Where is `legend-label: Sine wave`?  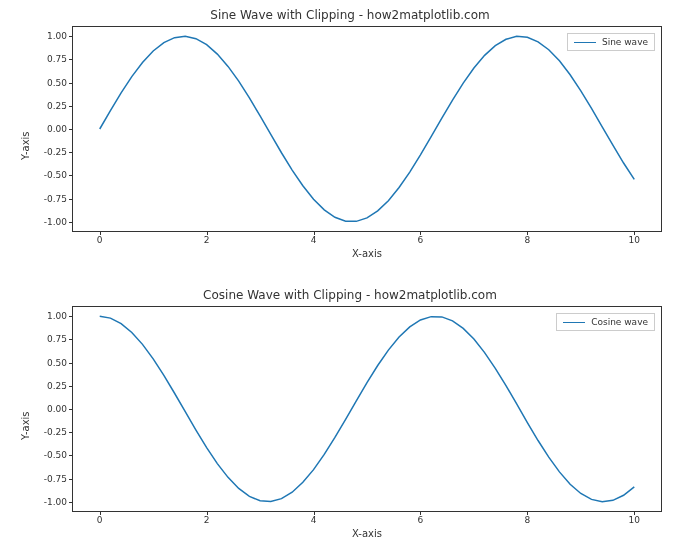 legend-label: Sine wave is located at coordinates (625, 42).